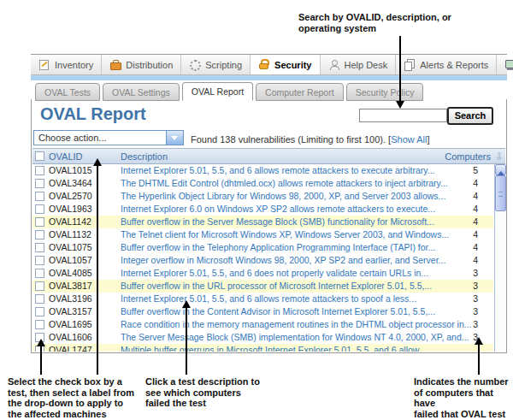  I want to click on description-link: Buffer overflow in the Server Message Bl…, so click(277, 222).